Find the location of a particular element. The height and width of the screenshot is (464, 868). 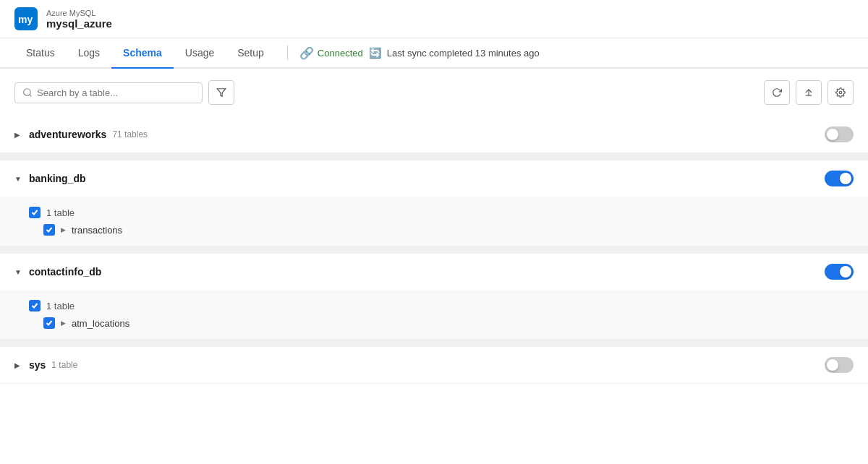

search-input is located at coordinates (116, 93).